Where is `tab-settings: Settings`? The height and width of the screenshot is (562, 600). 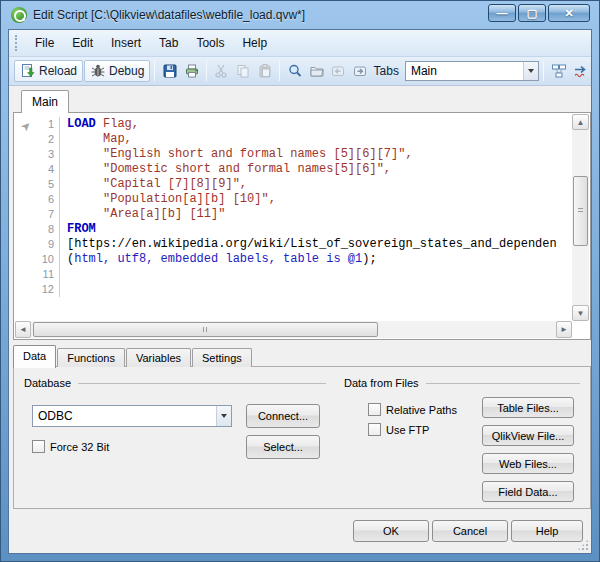 tab-settings: Settings is located at coordinates (222, 358).